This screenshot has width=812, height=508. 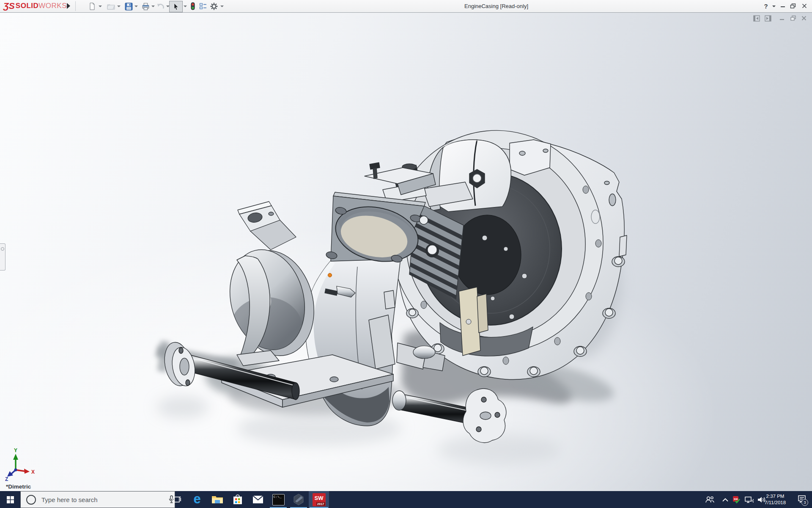 What do you see at coordinates (20, 465) in the screenshot?
I see `orientation-triad: Y X Z` at bounding box center [20, 465].